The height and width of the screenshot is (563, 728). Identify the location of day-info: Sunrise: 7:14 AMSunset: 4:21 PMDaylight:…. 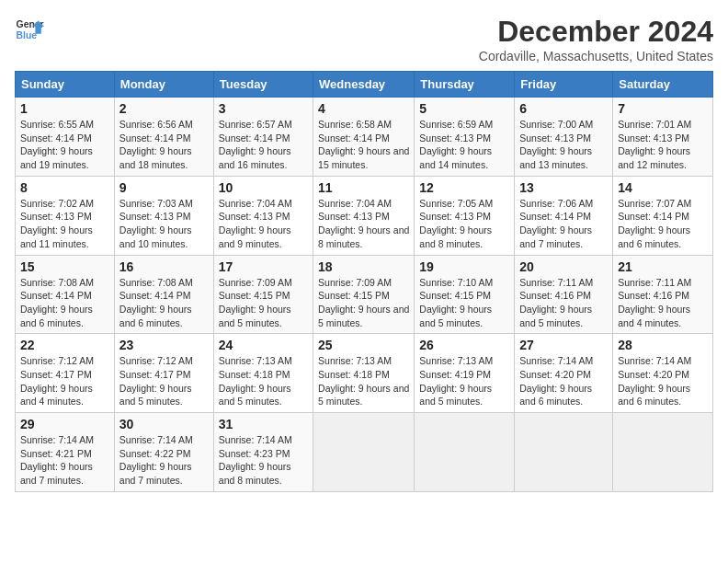
(57, 460).